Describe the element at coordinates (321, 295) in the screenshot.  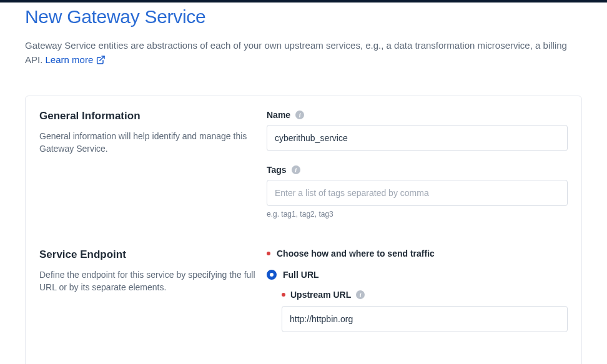
I see `upstream-label: Upstream URL` at that location.